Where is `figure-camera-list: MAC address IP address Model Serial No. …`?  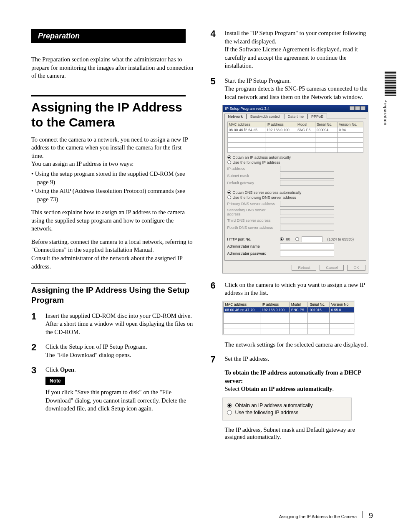 figure-camera-list: MAC address IP address Model Serial No. … is located at coordinates (289, 318).